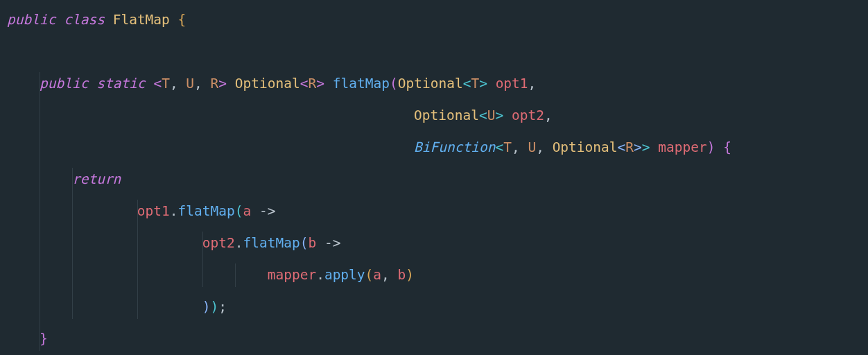 This screenshot has width=868, height=355. I want to click on code-line: ));, so click(116, 306).